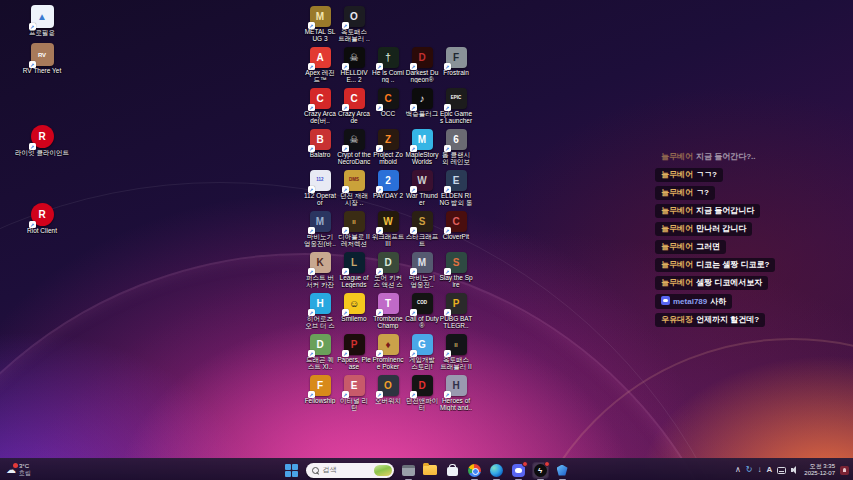 Image resolution: width=853 pixels, height=480 pixels. What do you see at coordinates (320, 311) in the screenshot?
I see `desktop-icon: H↗히어로즈 오브 더 스톰` at bounding box center [320, 311].